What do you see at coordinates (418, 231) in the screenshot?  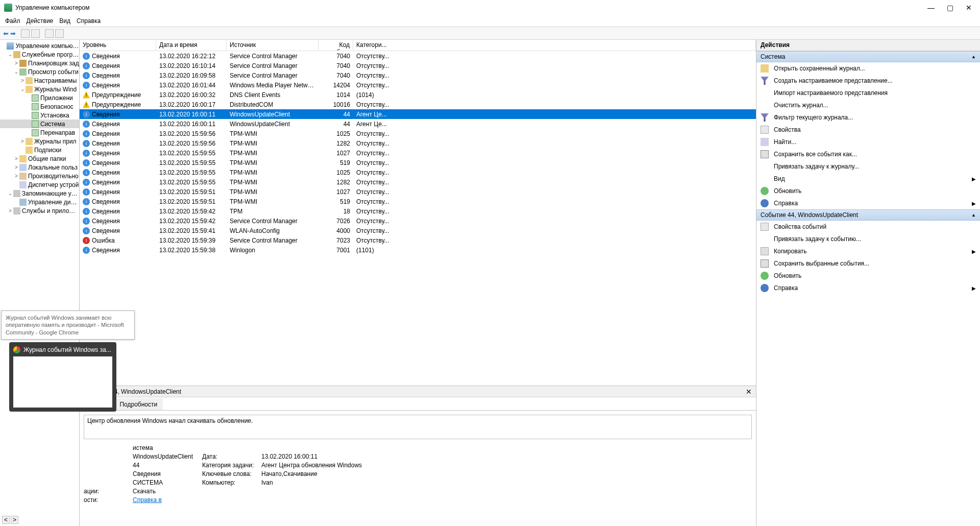 I see `event-row: Сведения13.02.2020 15:59:41WLAN-AutoConf…` at bounding box center [418, 231].